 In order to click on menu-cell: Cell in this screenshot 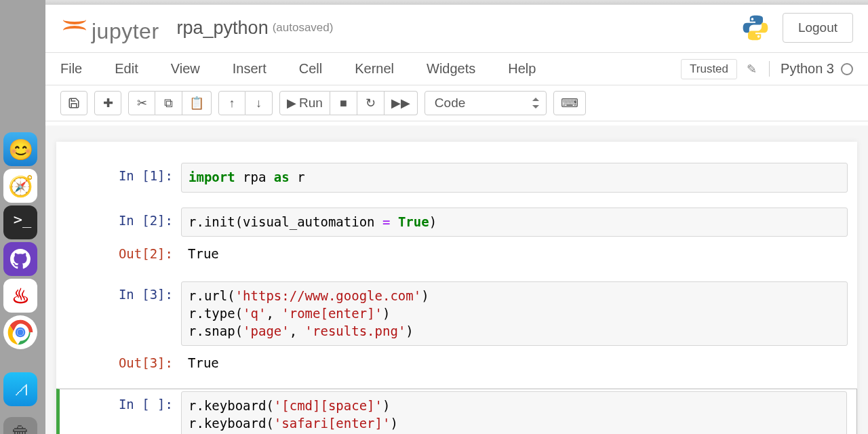, I will do `click(311, 69)`.